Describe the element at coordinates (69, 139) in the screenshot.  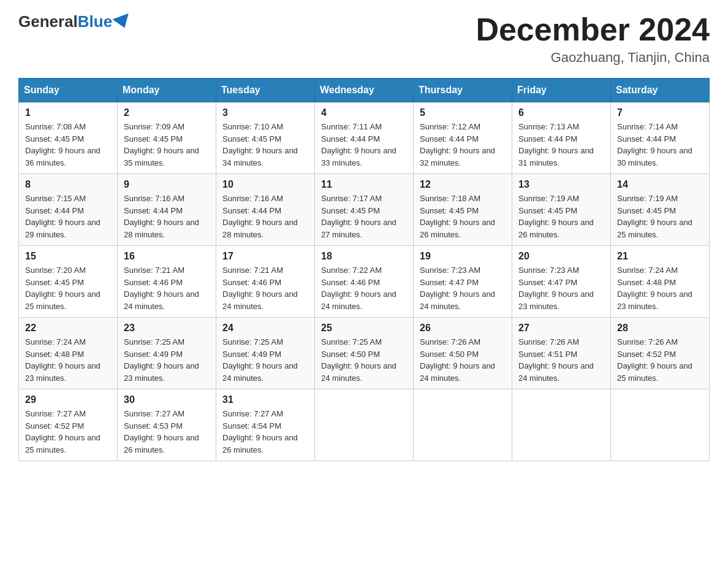
I see `calendar-cell: 1 Sunrise: 7:08 AM Sunset: 4:45 PM Dayli…` at that location.